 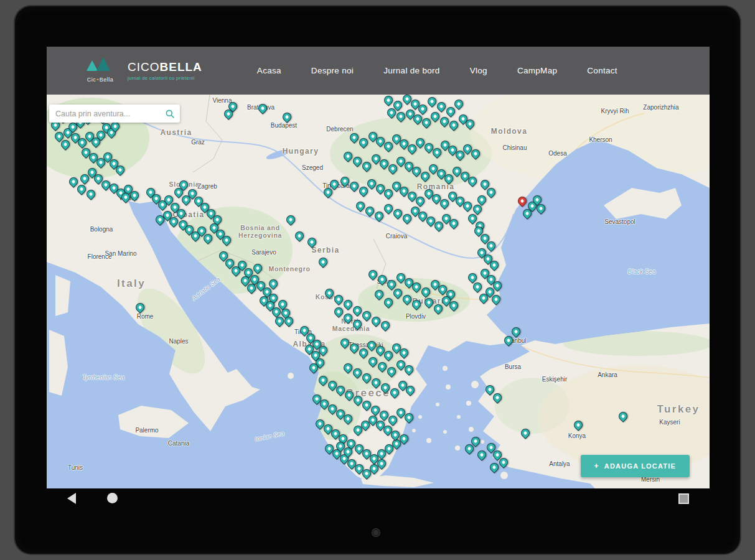 I want to click on android-home-button, so click(x=112, y=498).